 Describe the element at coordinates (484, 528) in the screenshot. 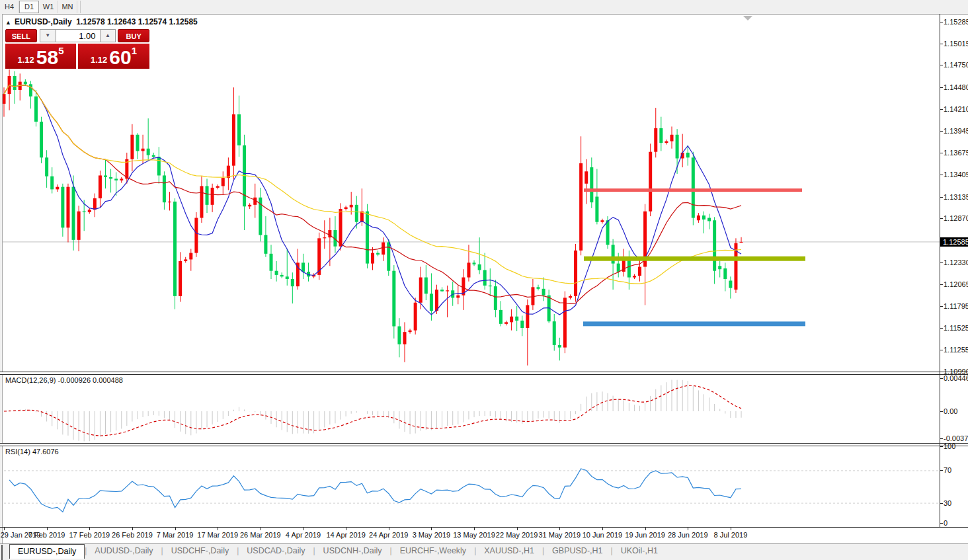

I see `rsi-bottom-border` at that location.